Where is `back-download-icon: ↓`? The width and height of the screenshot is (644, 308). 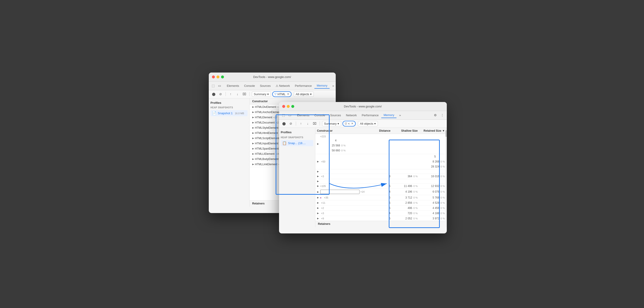 back-download-icon: ↓ is located at coordinates (238, 94).